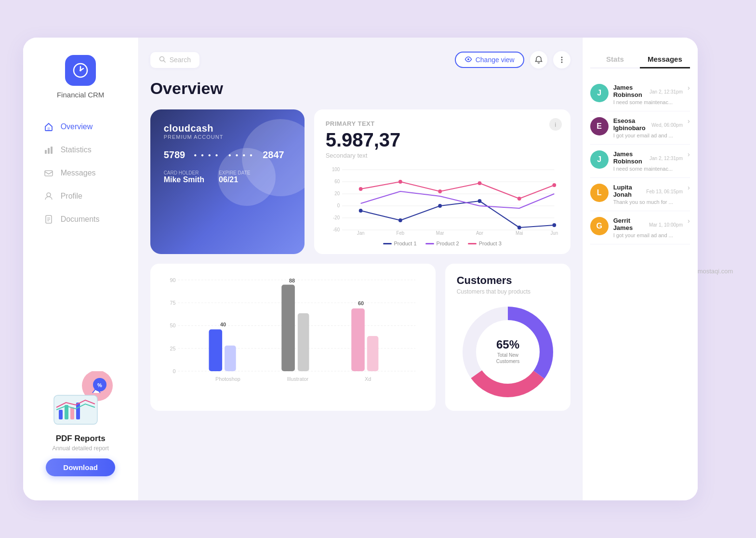  Describe the element at coordinates (648, 202) in the screenshot. I see `msg-preview: Thank you so much for ...` at that location.